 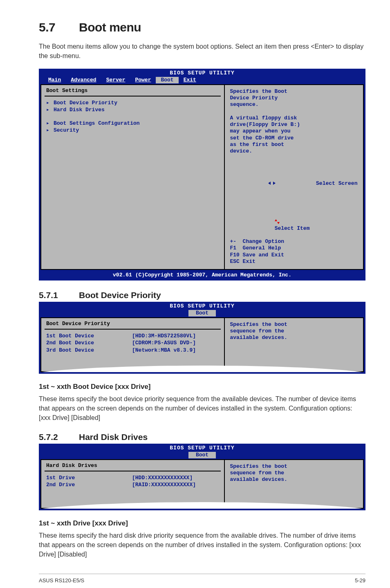 I want to click on bios-section-title: Boot Device Priority, so click(x=132, y=325).